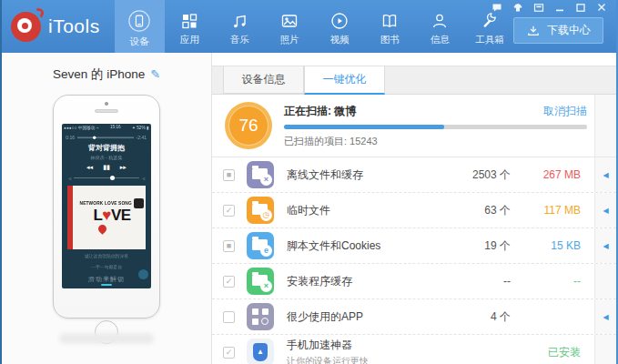 The width and height of the screenshot is (618, 364). I want to click on volume-track, so click(106, 178).